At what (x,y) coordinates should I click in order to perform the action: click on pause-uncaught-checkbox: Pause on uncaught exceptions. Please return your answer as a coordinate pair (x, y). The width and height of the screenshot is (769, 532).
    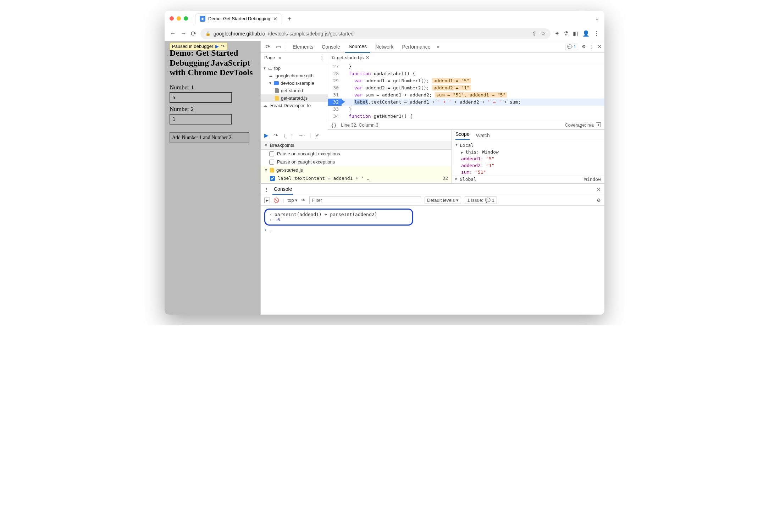
    Looking at the image, I should click on (356, 154).